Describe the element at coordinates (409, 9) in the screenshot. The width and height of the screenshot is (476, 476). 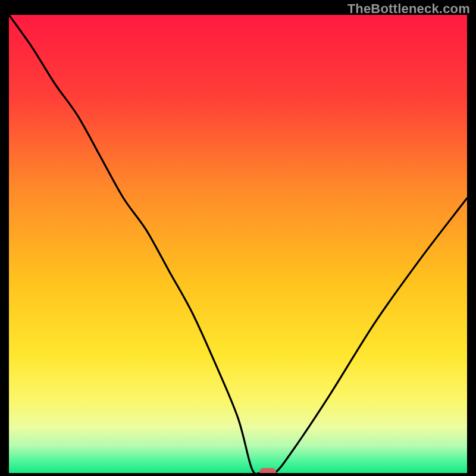
I see `watermark-text: TheBottleneck.com` at that location.